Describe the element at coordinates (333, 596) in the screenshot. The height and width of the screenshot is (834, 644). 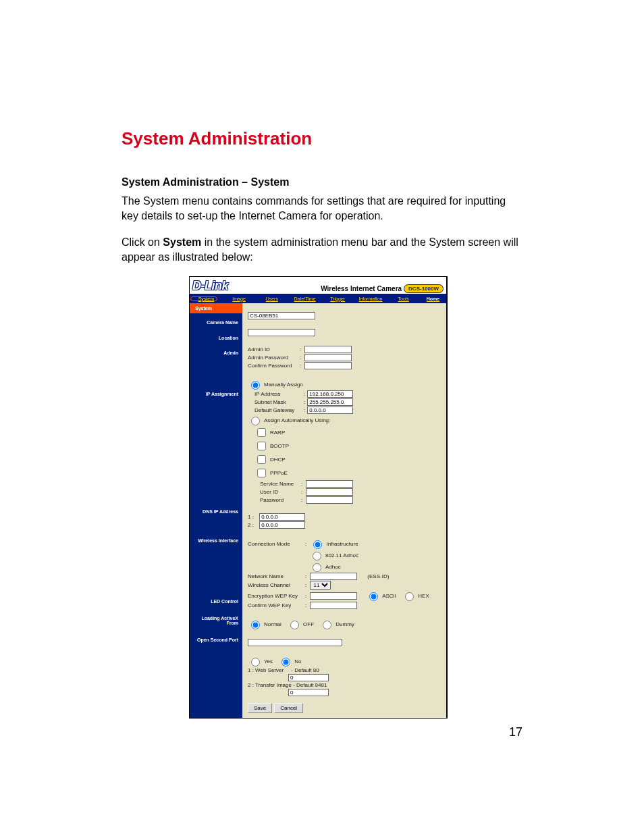
I see `wep-key-input` at that location.